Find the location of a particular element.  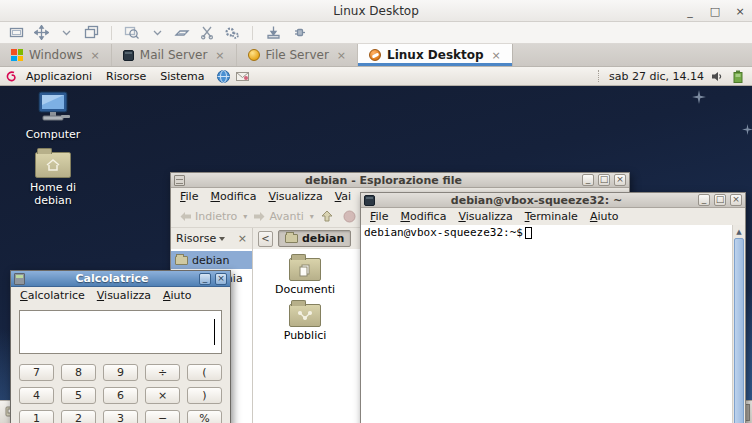

calc-key-6: 6 is located at coordinates (120, 396).